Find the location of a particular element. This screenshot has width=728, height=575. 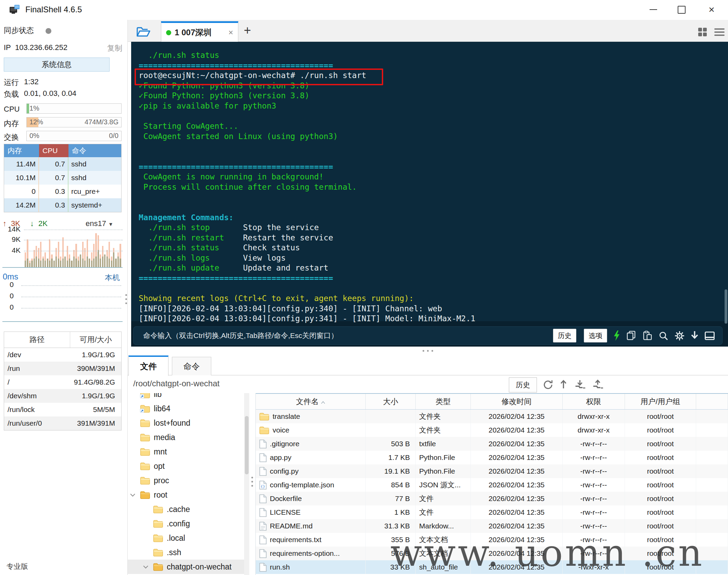

process-table: 内存CPU命令11.4M0.7sshd10.1M0.7sshd00.3rcu_p… is located at coordinates (63, 178).